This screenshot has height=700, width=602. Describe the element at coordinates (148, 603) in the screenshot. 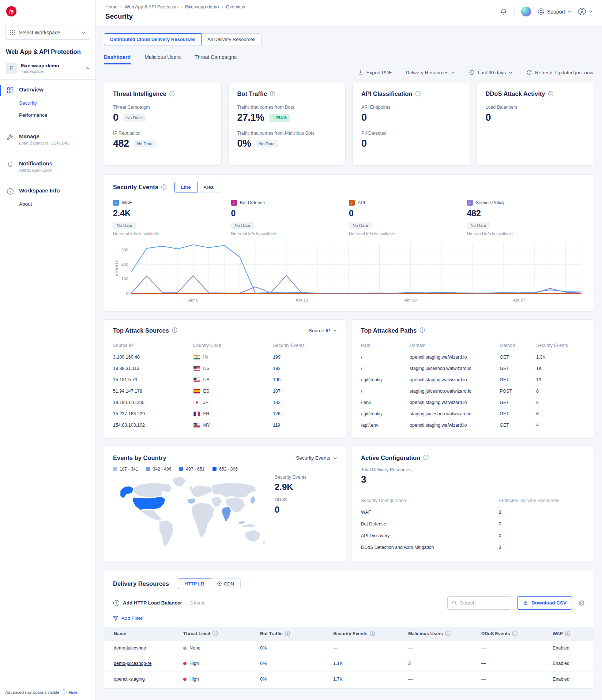

I see `add-http-lb-button: Add HTTP Load Balancer` at that location.